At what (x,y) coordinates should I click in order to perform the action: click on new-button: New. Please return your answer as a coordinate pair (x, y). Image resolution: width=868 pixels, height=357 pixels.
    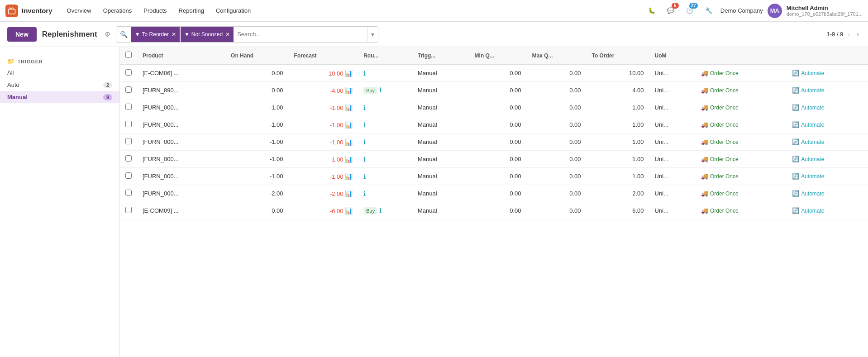
    Looking at the image, I should click on (22, 34).